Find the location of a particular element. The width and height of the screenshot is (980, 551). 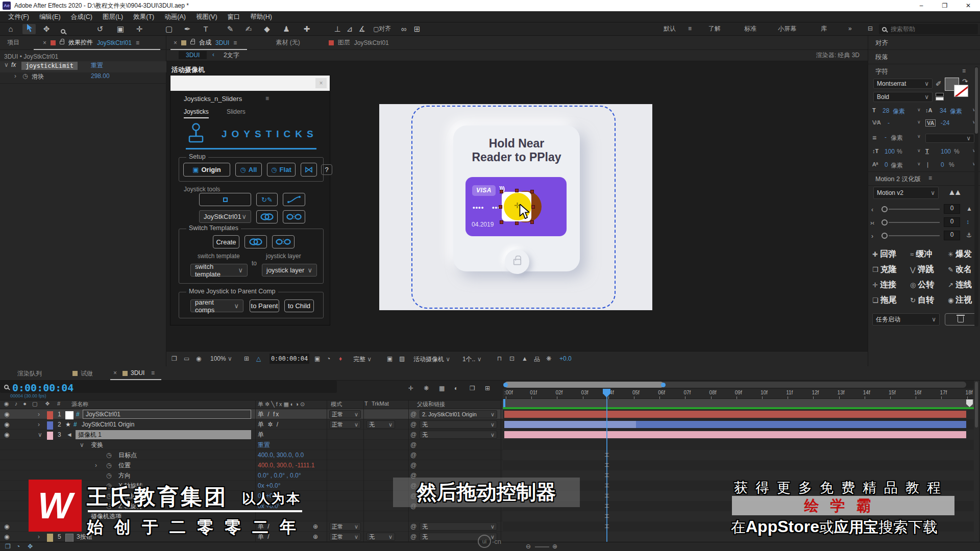

property-value: 400.0, 300.0, -1111.1 is located at coordinates (286, 465).